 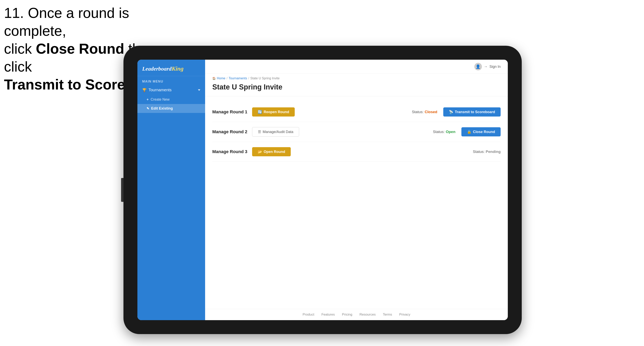 What do you see at coordinates (272, 152) in the screenshot?
I see `open-round-button: 📂 Open Round` at bounding box center [272, 152].